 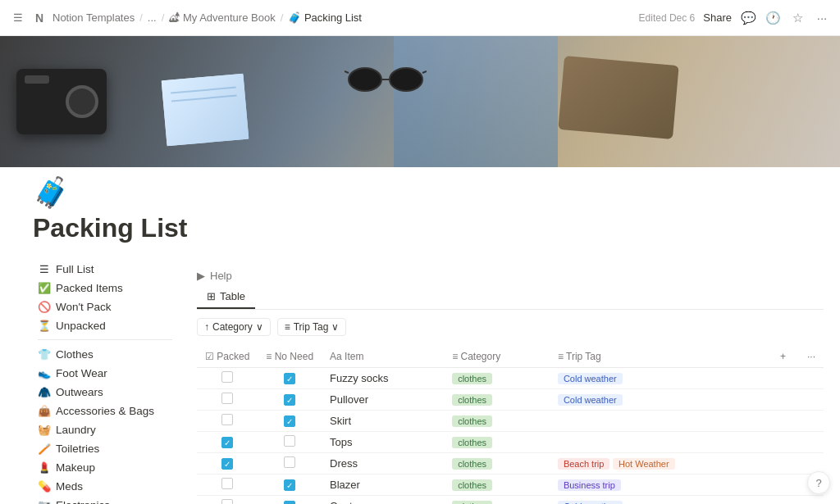 What do you see at coordinates (811, 357) in the screenshot?
I see `col-more-options: ···` at bounding box center [811, 357].